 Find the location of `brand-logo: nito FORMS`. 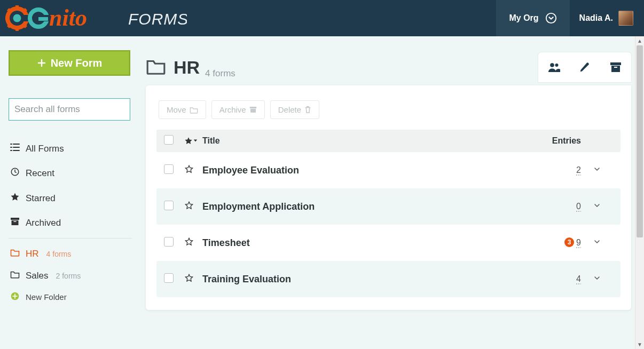

brand-logo: nito FORMS is located at coordinates (96, 18).